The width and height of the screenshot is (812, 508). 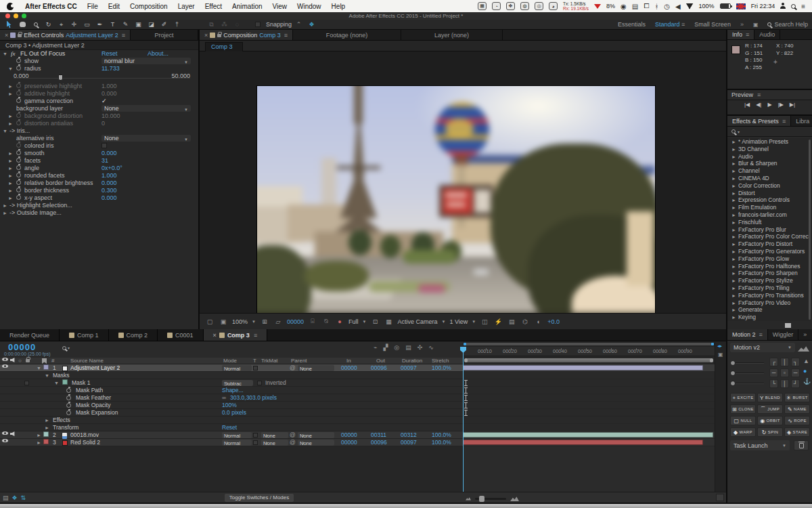 I want to click on comp-marker-bin-icon: ▣, so click(x=721, y=355).